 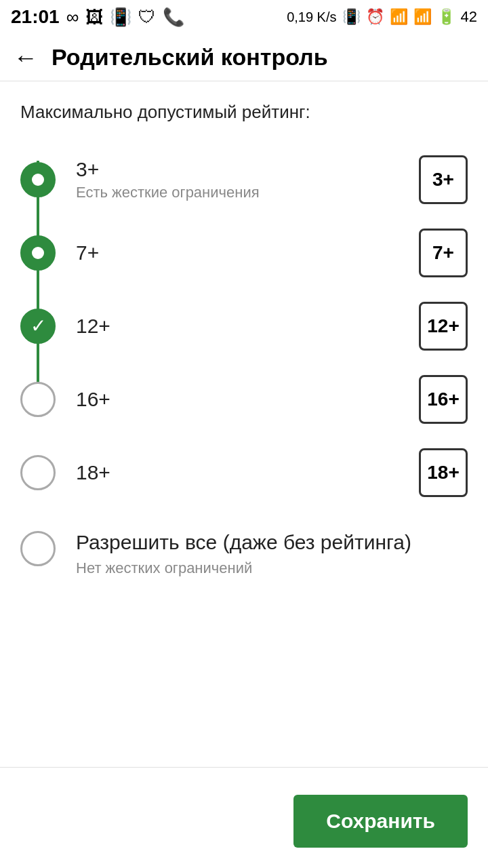 What do you see at coordinates (399, 17) in the screenshot?
I see `wifi-icon: 📶` at bounding box center [399, 17].